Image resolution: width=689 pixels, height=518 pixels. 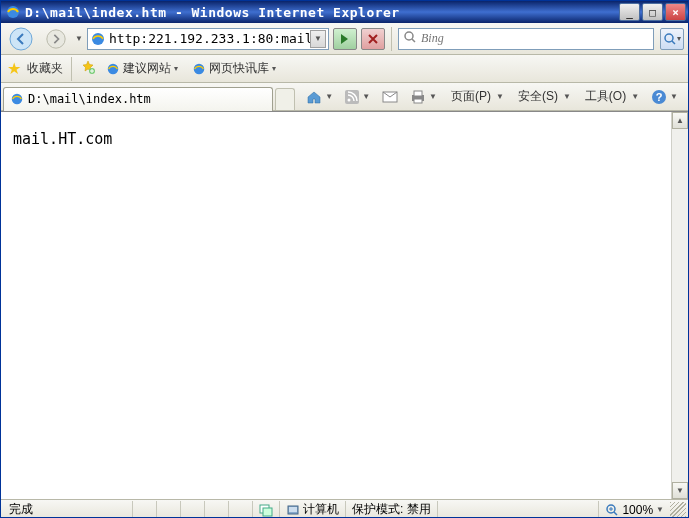 I want to click on status-progress, so click(x=569, y=510).